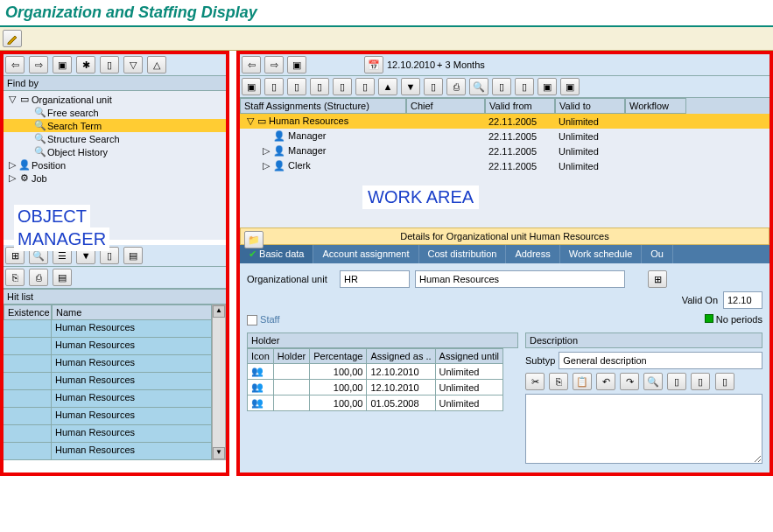  Describe the element at coordinates (469, 357) in the screenshot. I see `column-assigned-until: Assigned until` at that location.